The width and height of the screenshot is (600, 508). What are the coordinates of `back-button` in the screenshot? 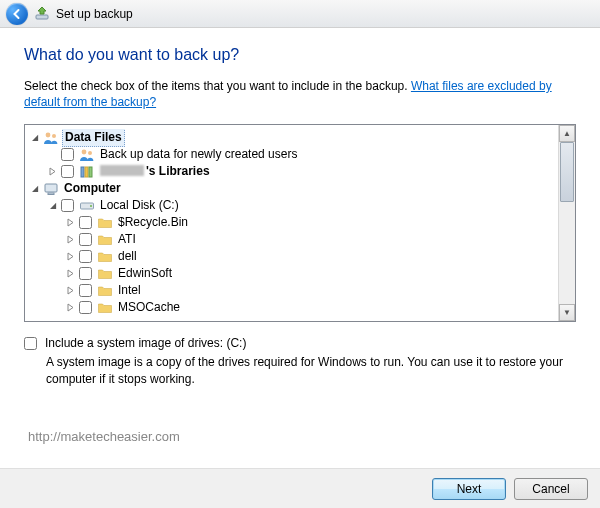 It's located at (17, 14).